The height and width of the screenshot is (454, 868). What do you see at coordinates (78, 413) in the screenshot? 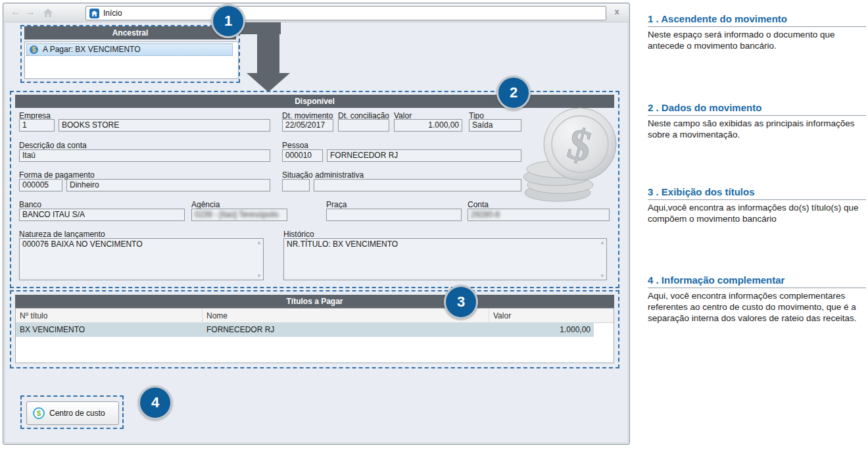
I see `centro-de-custo-label: Centro de custo` at bounding box center [78, 413].